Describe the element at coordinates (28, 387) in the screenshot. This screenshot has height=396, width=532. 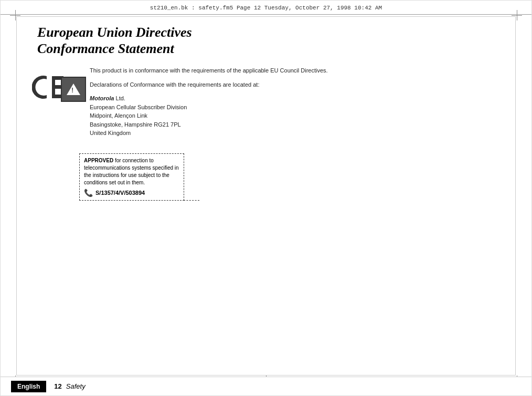
I see `language-badge: English` at that location.